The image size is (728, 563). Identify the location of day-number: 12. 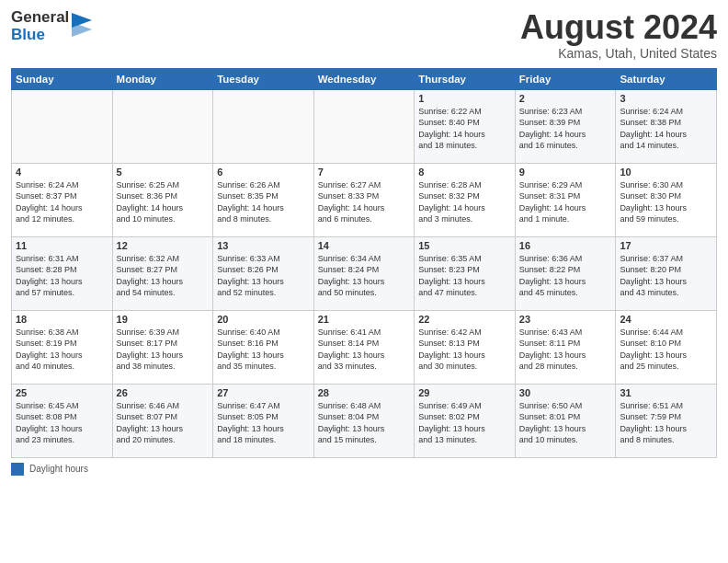
(164, 246).